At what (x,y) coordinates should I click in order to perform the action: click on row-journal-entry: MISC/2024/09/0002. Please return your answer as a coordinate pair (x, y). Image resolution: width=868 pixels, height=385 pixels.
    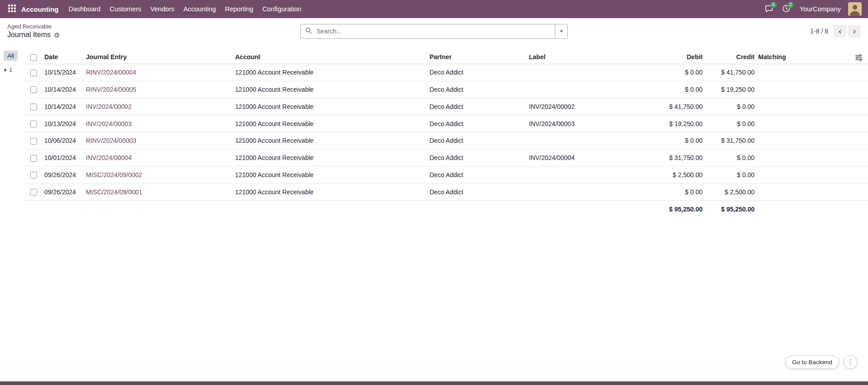
    Looking at the image, I should click on (159, 175).